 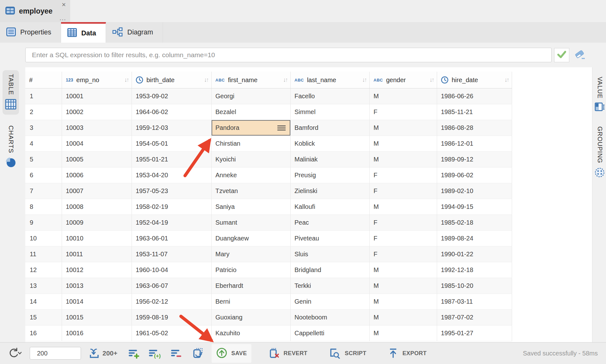 I want to click on grid-cell: 1995-01-27, so click(x=474, y=333).